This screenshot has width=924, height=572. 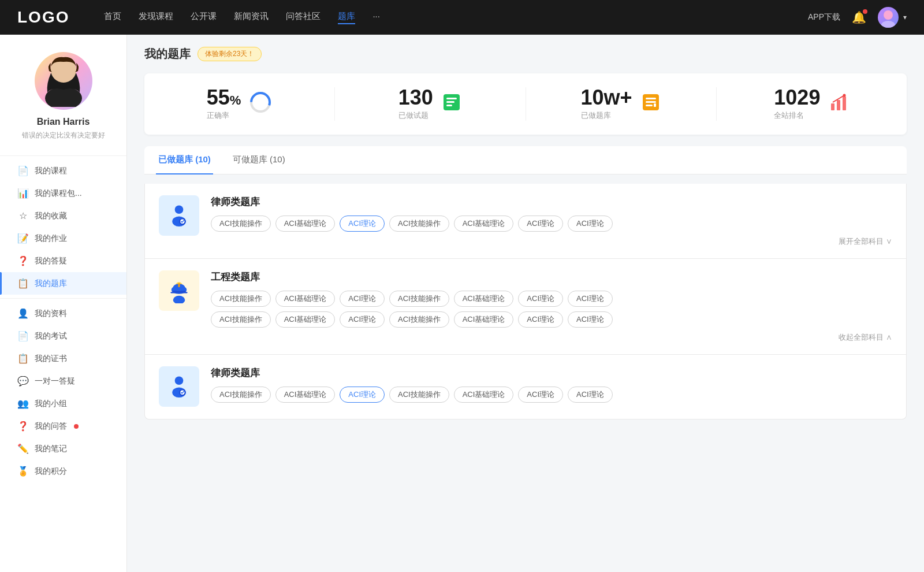 What do you see at coordinates (552, 395) in the screenshot?
I see `qbank-tags-lawyer2: ACI技能操作 ACI基础理论 ACI理论 ACI技能操作 ACI基础理论 AC…` at bounding box center [552, 395].